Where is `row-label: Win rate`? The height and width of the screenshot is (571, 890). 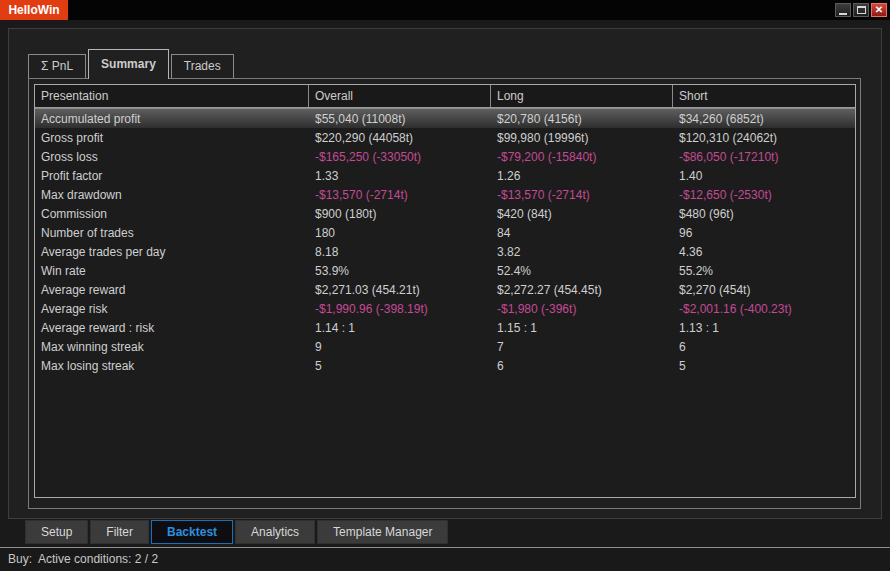 row-label: Win rate is located at coordinates (172, 271).